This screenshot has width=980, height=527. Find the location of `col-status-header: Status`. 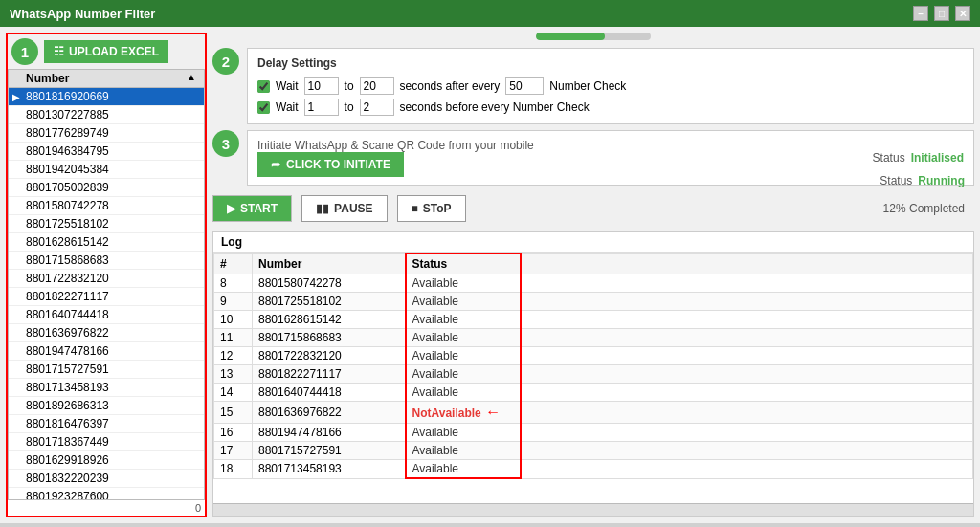

col-status-header: Status is located at coordinates (463, 264).